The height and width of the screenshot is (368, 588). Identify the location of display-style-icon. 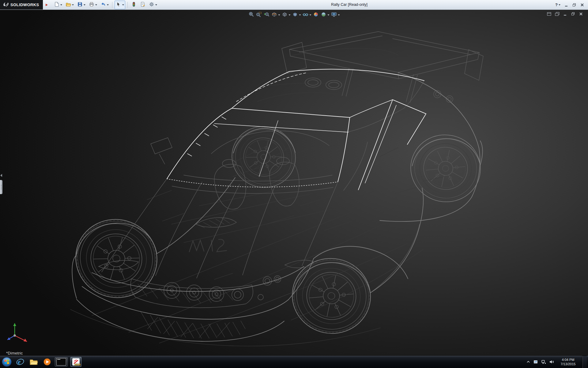
(295, 15).